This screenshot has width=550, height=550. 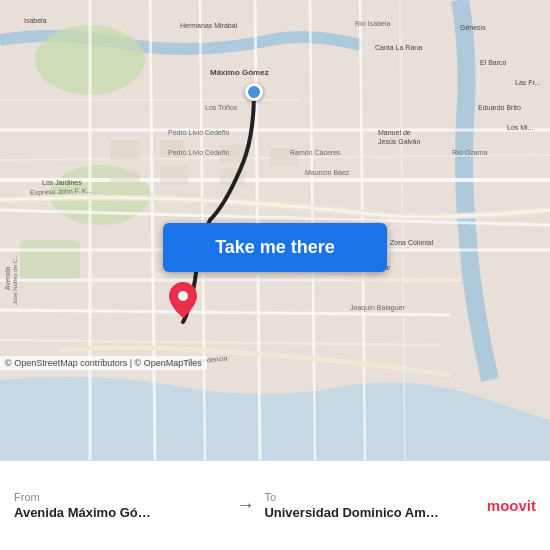 What do you see at coordinates (494, 62) in the screenshot?
I see `svg-text: El Barco` at bounding box center [494, 62].